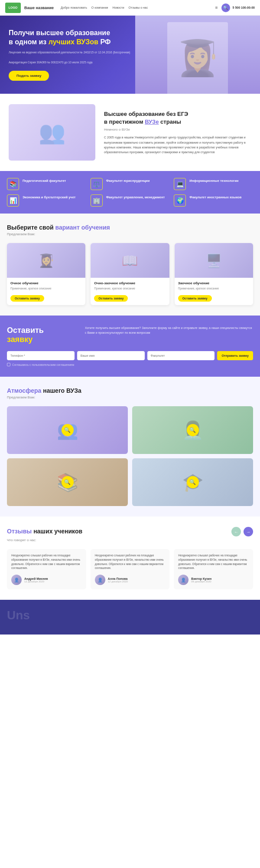 This screenshot has height=868, width=260. What do you see at coordinates (111, 299) in the screenshot?
I see `study-card-btn-2: Оставить заявку` at bounding box center [111, 299].